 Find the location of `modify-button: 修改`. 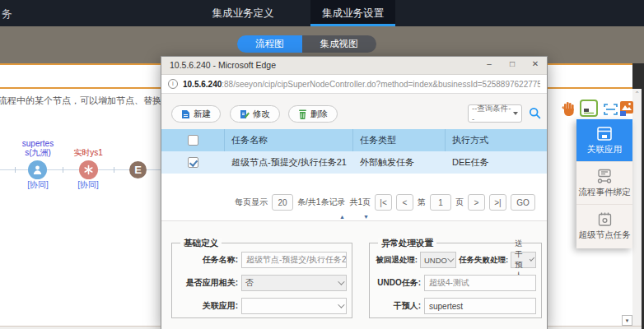

modify-button: 修改 is located at coordinates (255, 114).